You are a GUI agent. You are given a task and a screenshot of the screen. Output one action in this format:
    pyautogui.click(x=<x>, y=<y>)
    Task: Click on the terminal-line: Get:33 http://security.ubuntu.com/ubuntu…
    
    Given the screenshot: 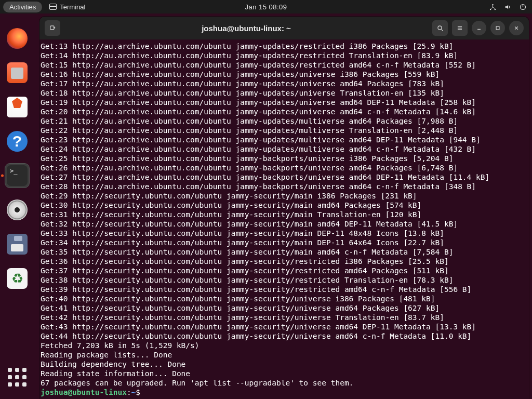 What is the action you would take?
    pyautogui.click(x=283, y=233)
    